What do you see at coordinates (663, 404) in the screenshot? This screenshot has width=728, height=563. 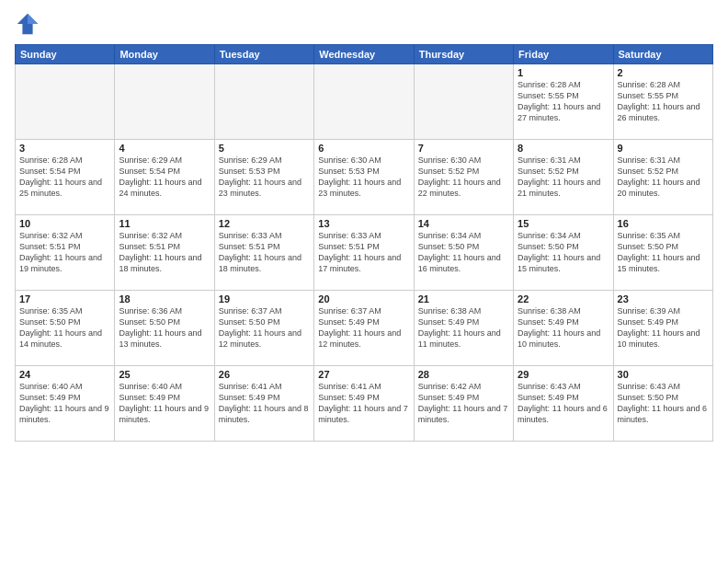 I see `calendar-day-cell: 30Sunrise: 6:43 AM Sunset: 5:50 PM Dayli…` at bounding box center [663, 404].